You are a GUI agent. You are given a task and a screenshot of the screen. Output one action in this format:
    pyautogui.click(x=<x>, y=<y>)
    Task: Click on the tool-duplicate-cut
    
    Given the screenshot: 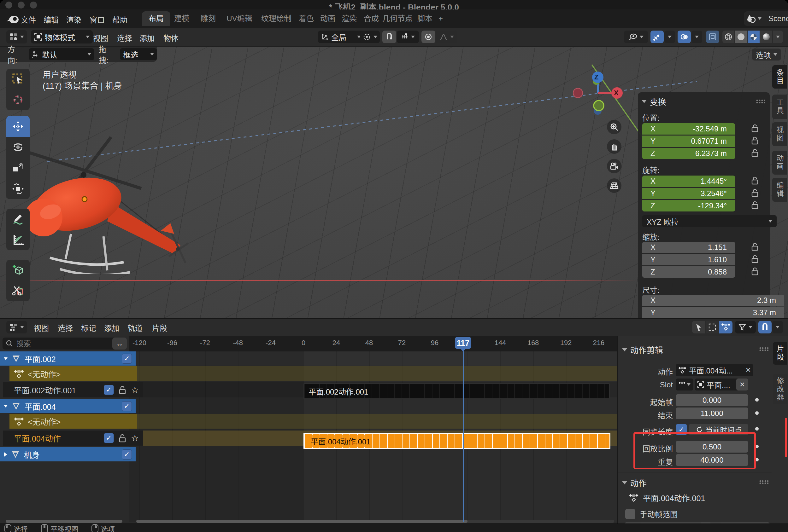 What is the action you would take?
    pyautogui.click(x=18, y=291)
    